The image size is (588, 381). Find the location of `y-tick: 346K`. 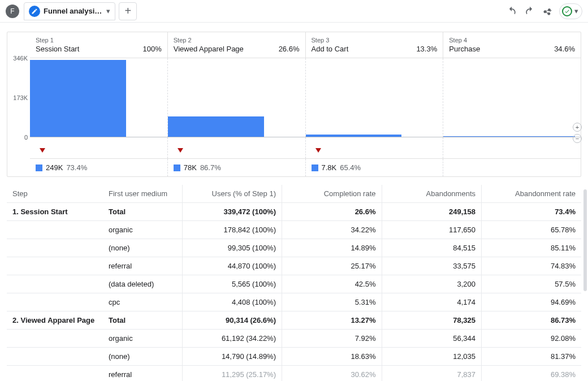

y-tick: 346K is located at coordinates (20, 58).